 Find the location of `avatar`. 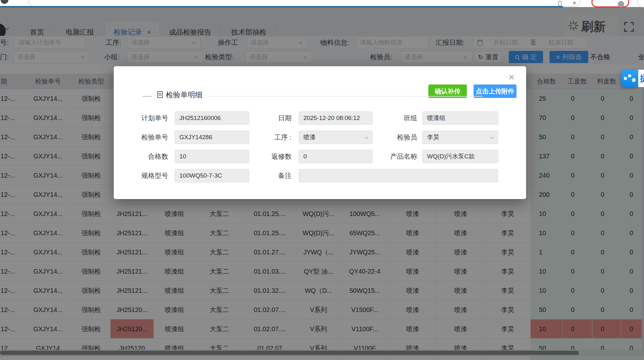

avatar is located at coordinates (621, 4).